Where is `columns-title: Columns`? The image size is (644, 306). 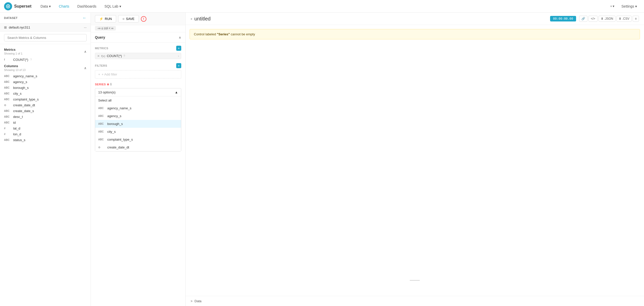
columns-title: Columns is located at coordinates (11, 66).